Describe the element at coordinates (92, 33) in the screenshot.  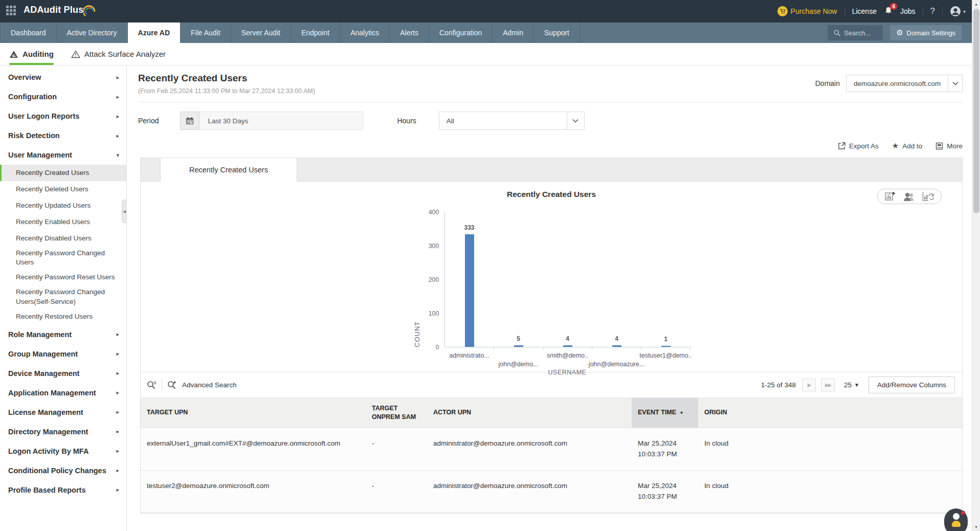
I see `nav-tab-active-directory: Active Directory` at that location.